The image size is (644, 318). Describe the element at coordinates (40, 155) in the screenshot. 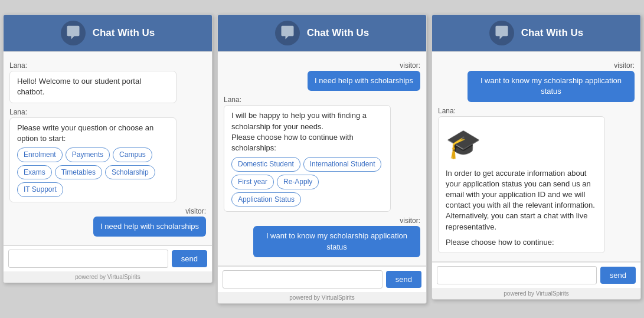

I see `chip-enrolment: Enrolment` at that location.